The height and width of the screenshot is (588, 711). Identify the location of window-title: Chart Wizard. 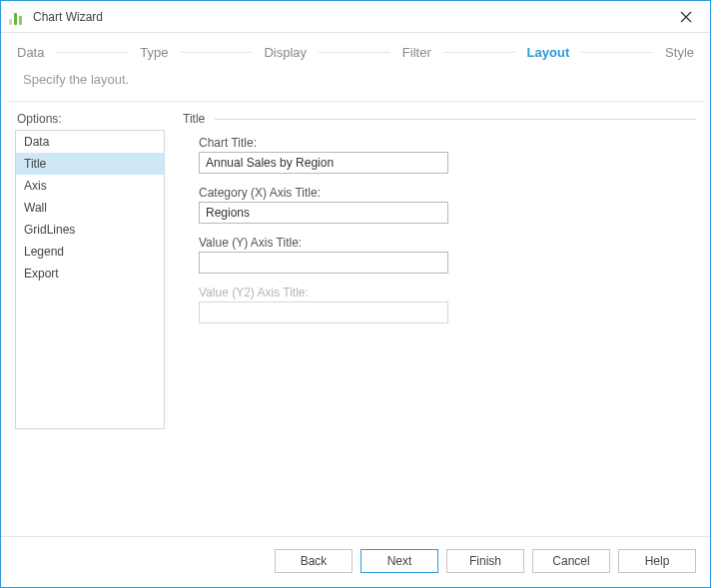
(68, 17).